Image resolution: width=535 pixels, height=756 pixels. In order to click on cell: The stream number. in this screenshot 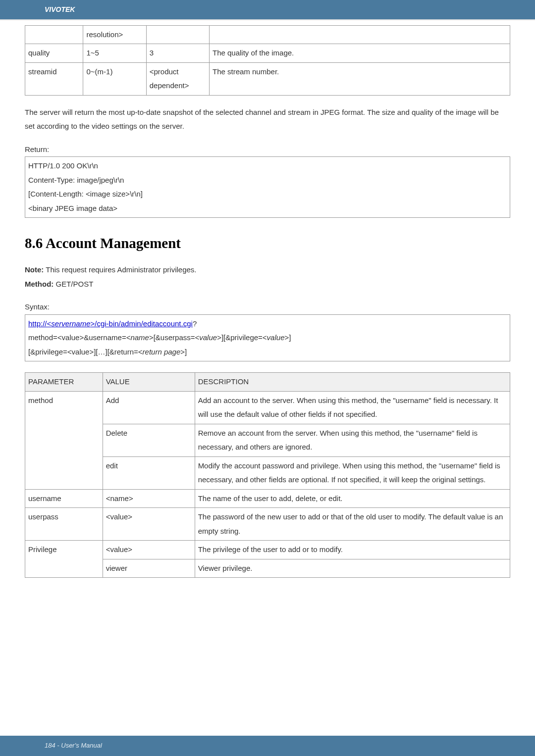, I will do `click(360, 79)`.